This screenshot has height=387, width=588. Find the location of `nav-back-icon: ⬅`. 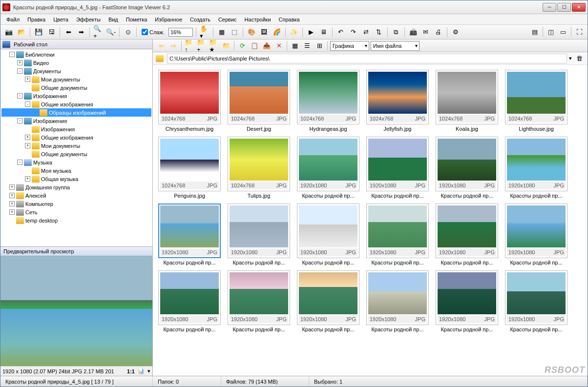

nav-back-icon: ⬅ is located at coordinates (68, 32).